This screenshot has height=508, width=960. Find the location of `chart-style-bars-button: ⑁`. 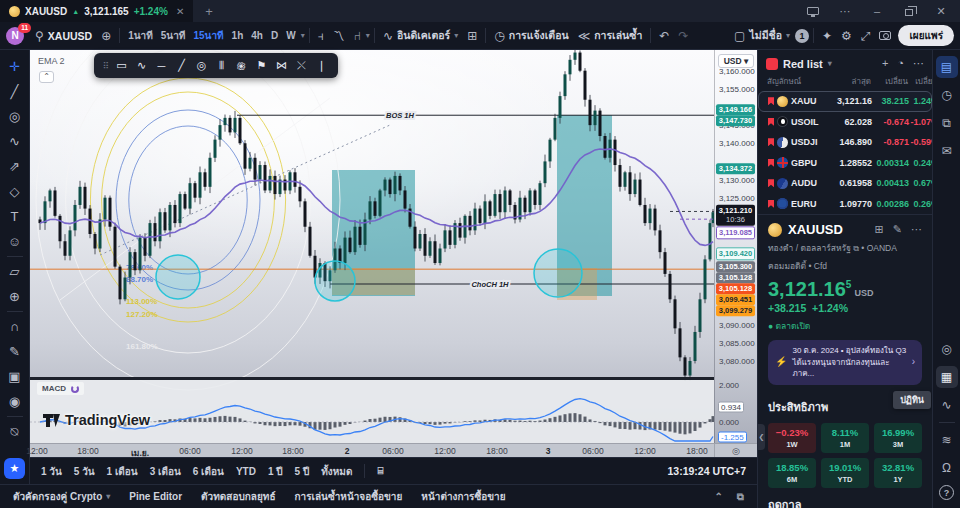

chart-style-bars-button: ⑁ is located at coordinates (358, 36).